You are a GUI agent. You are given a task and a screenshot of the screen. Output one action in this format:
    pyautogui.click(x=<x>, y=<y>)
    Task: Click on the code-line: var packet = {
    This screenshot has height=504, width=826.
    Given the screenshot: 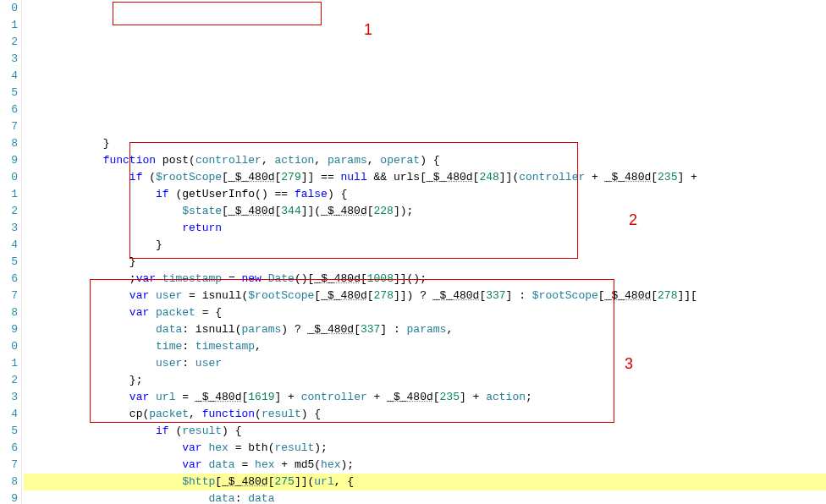 What is the action you would take?
    pyautogui.click(x=425, y=313)
    